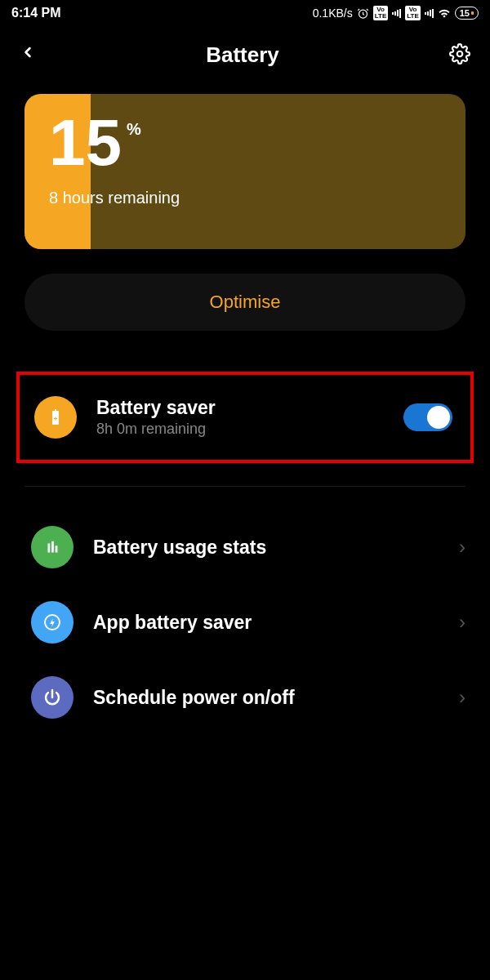 This screenshot has width=490, height=980. Describe the element at coordinates (243, 56) in the screenshot. I see `page-title: Battery` at that location.